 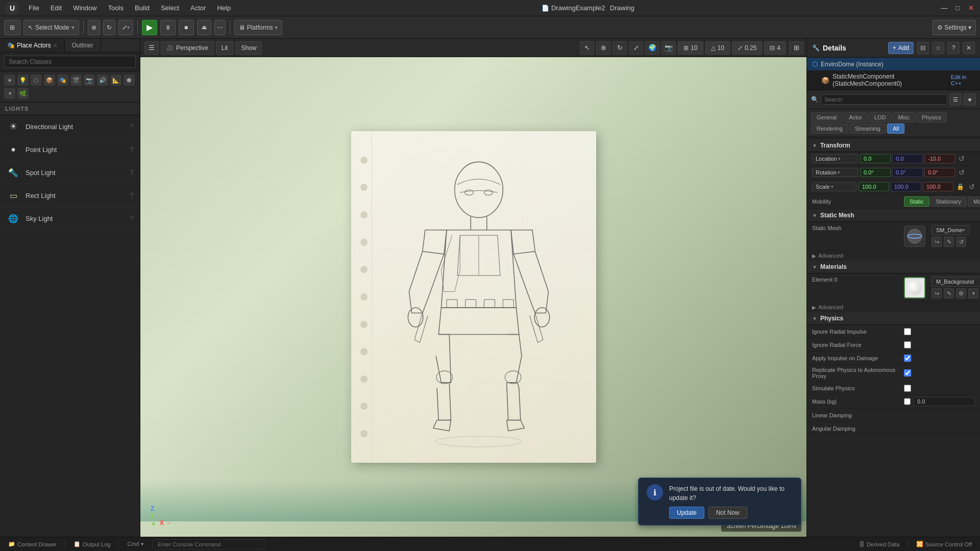 What do you see at coordinates (969, 48) in the screenshot?
I see `details-close-button: ✕` at bounding box center [969, 48].